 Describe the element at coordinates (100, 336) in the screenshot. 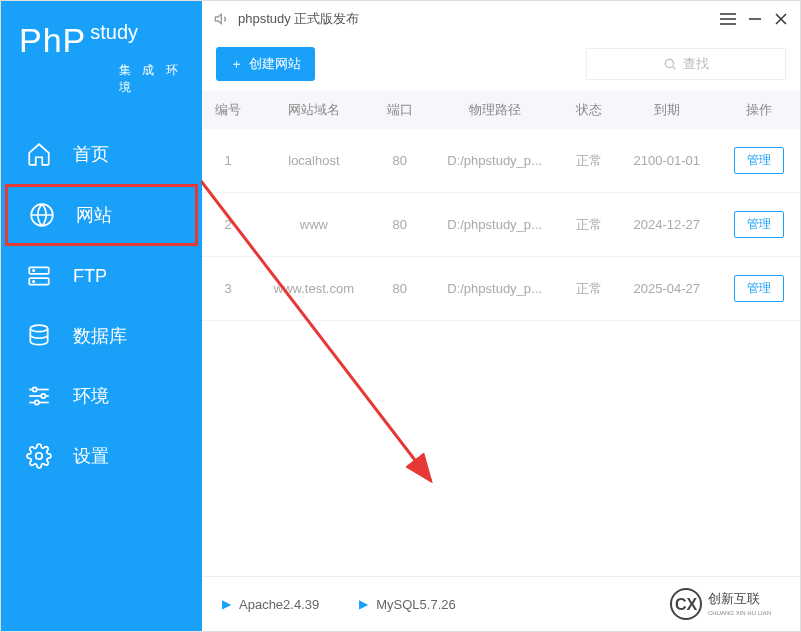

I see `sidebar-item-label: 数据库` at that location.